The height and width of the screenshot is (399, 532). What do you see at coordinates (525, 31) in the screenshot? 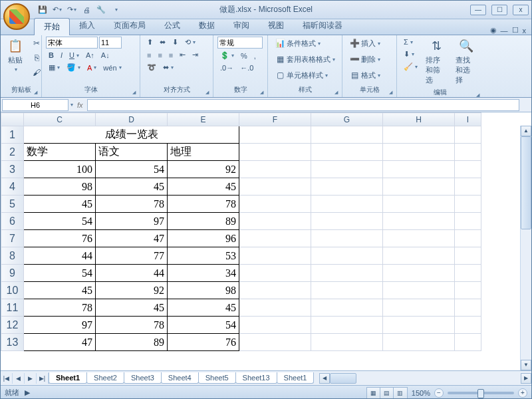
I see `doc-close-icon: x` at bounding box center [525, 31].